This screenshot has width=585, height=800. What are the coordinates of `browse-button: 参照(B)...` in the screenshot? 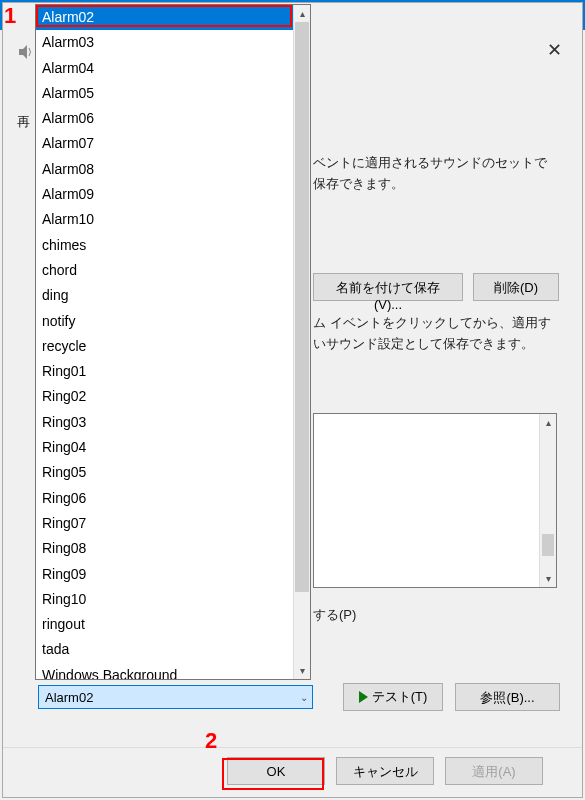 It's located at (508, 697).